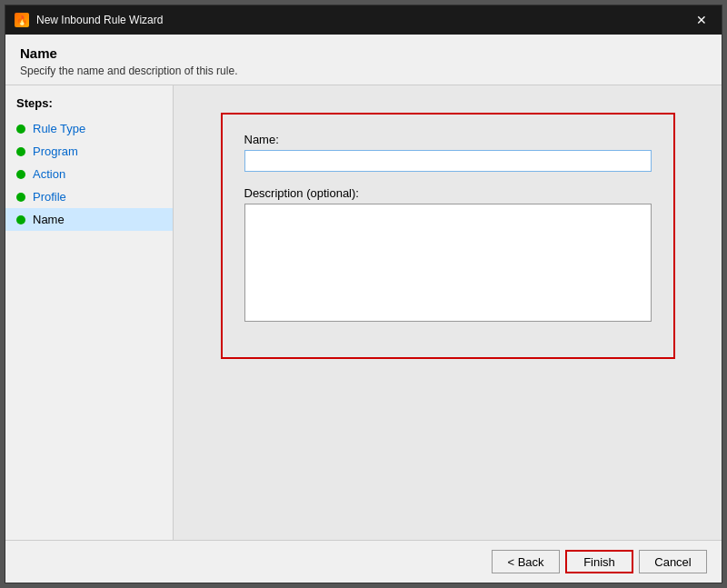 The height and width of the screenshot is (588, 727). What do you see at coordinates (21, 152) in the screenshot?
I see `step-dot-program` at bounding box center [21, 152].